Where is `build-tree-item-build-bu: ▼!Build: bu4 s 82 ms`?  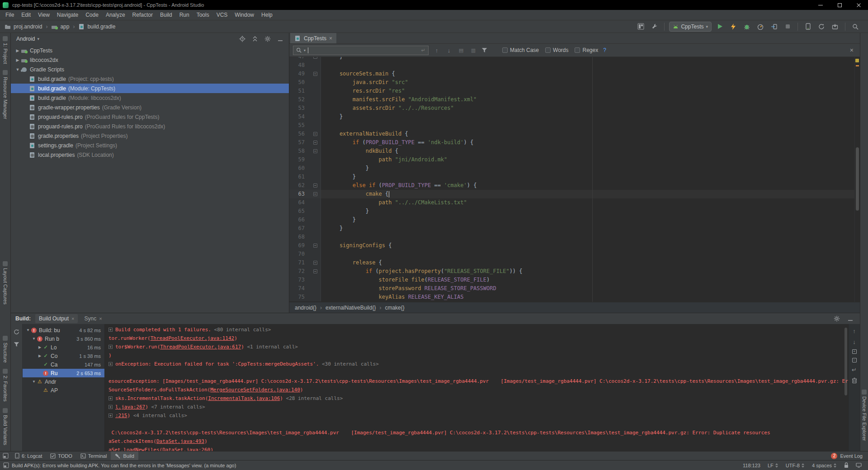
build-tree-item-build-bu: ▼!Build: bu4 s 82 ms is located at coordinates (63, 330).